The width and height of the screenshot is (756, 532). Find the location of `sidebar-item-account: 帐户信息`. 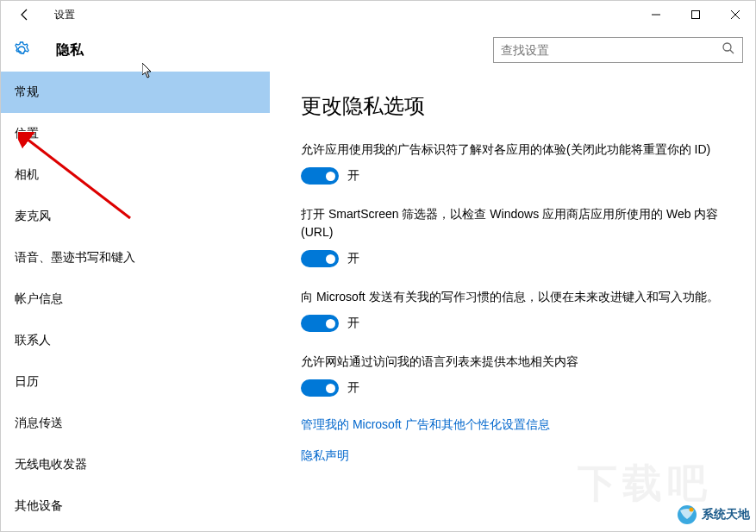

sidebar-item-account: 帐户信息 is located at coordinates (135, 299).